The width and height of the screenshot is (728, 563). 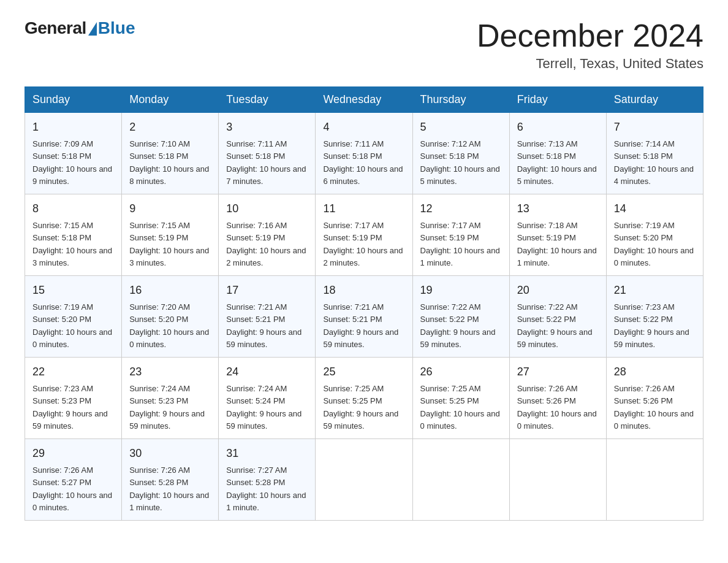 What do you see at coordinates (72, 163) in the screenshot?
I see `day-detail: Sunrise: 7:09 AMSunset: 5:18 PMDaylight:…` at bounding box center [72, 163].